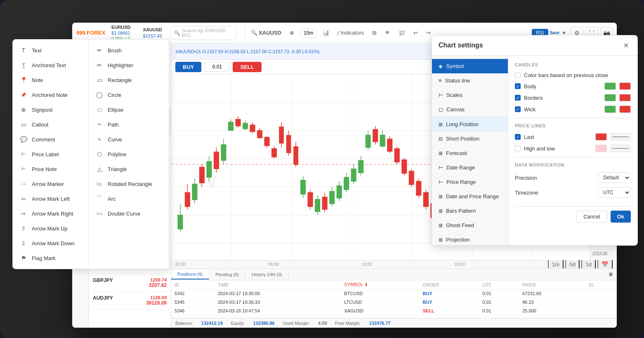 The image size is (644, 338). What do you see at coordinates (518, 109) in the screenshot?
I see `wick-checkbox: ✓` at bounding box center [518, 109].